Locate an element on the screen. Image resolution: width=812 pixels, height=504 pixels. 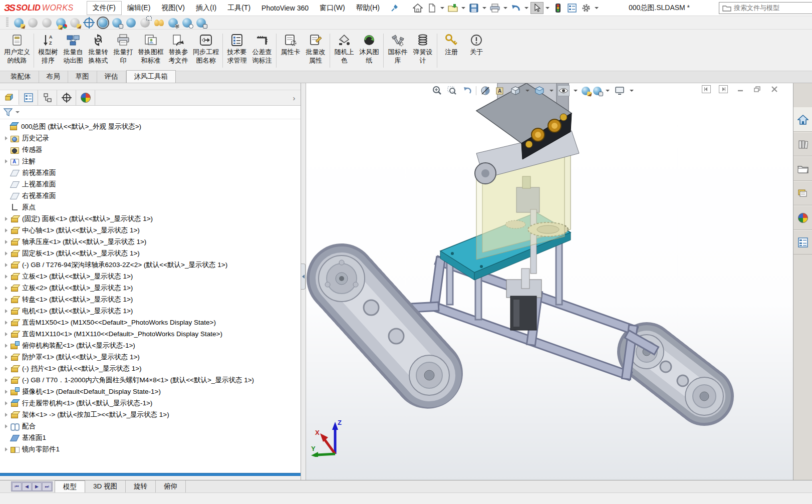
tree-item: (固定) 面板<1> (默认<<默认>_显示状态 1>) is located at coordinates (150, 218).